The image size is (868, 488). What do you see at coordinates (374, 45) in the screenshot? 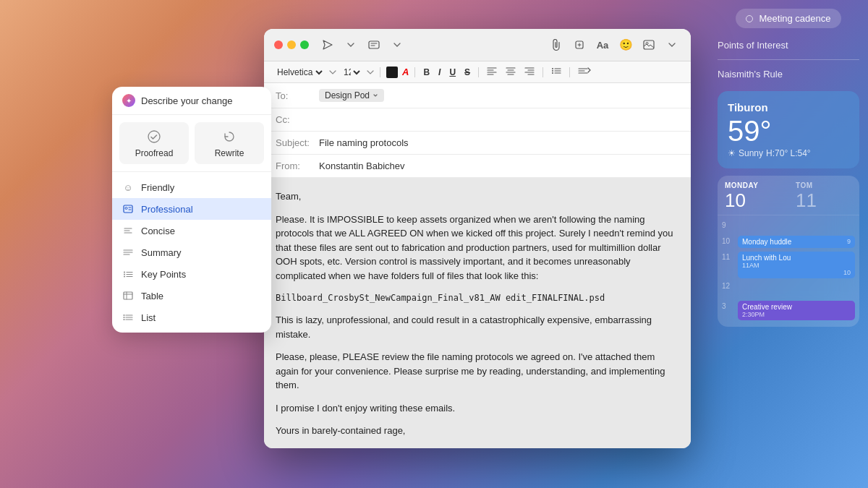
I see `compose-window-icon` at bounding box center [374, 45].